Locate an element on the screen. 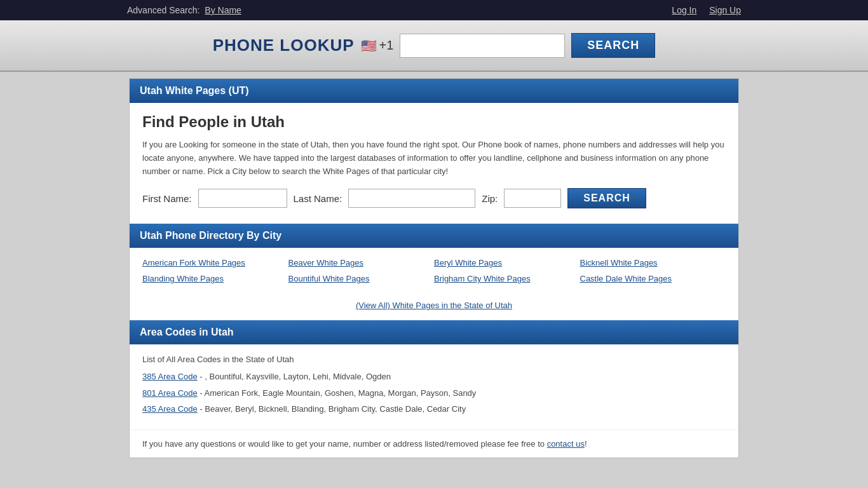 This screenshot has height=488, width=868. phone-lookup-inner: PHONE LOOKUP 🇺🇸 +1 SEARCH is located at coordinates (435, 46).